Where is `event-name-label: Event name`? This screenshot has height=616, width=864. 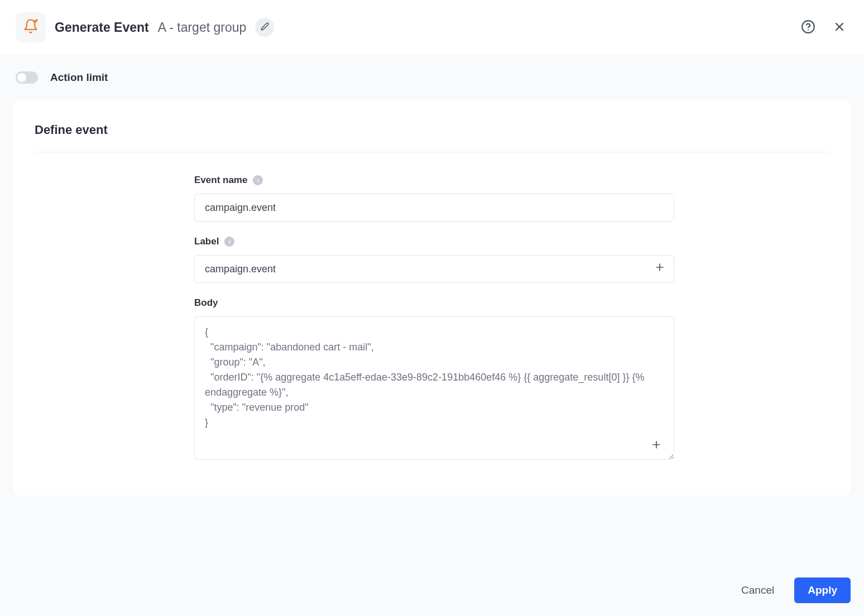
event-name-label: Event name is located at coordinates (221, 180).